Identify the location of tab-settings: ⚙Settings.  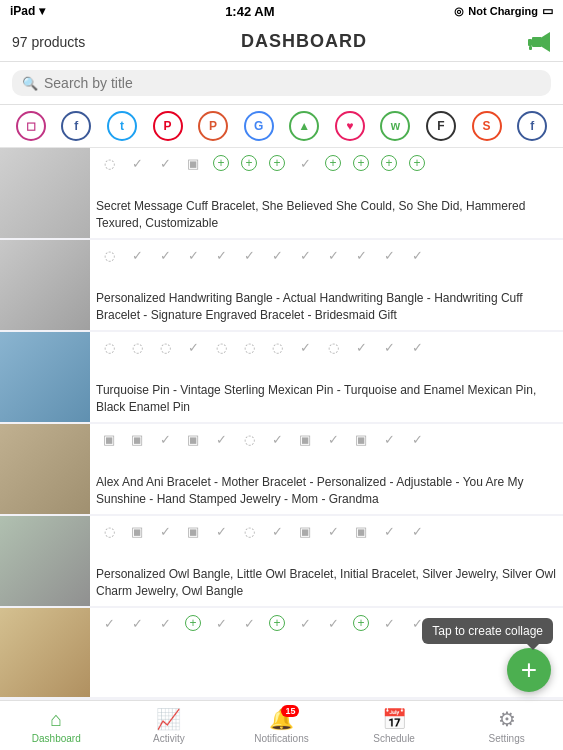
(506, 726).